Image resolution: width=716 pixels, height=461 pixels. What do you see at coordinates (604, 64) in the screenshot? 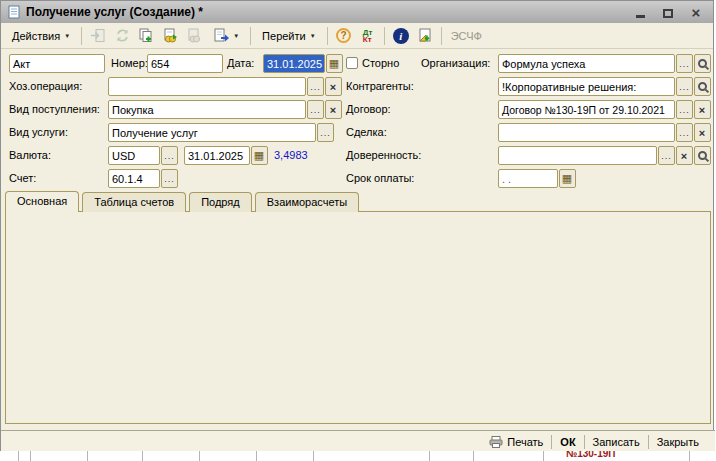
I see `organization-field: Формула успеха ...` at bounding box center [604, 64].